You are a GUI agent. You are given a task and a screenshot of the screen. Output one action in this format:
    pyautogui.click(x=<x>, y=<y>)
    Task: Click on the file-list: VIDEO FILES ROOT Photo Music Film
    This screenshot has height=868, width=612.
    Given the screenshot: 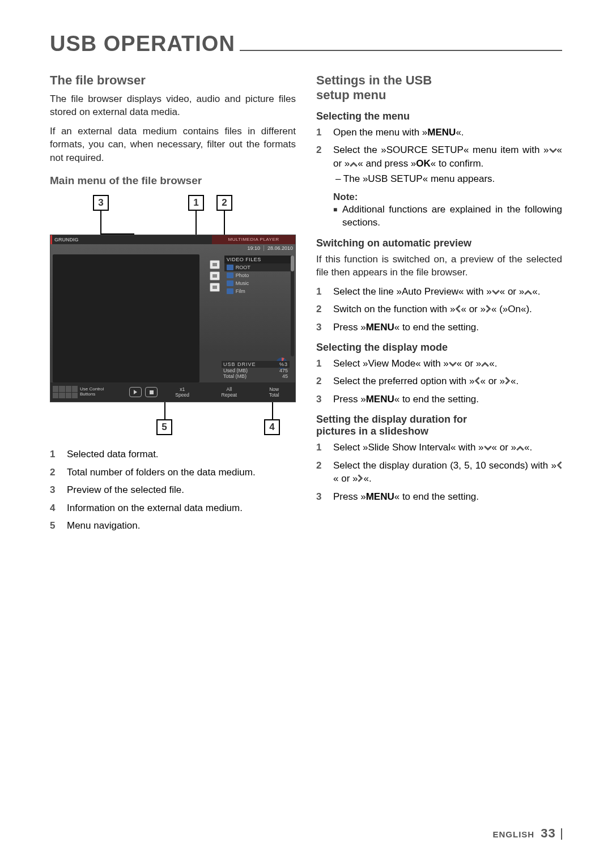 What is the action you would take?
    pyautogui.click(x=258, y=282)
    